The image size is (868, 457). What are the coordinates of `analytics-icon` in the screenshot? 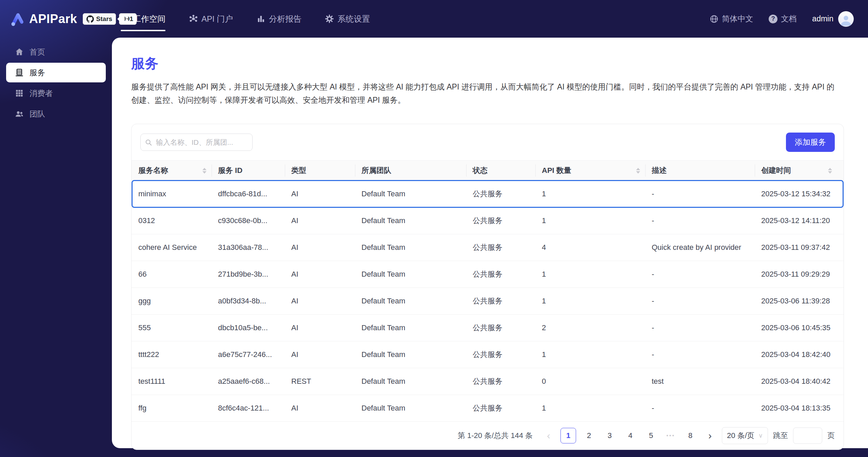 It's located at (261, 19).